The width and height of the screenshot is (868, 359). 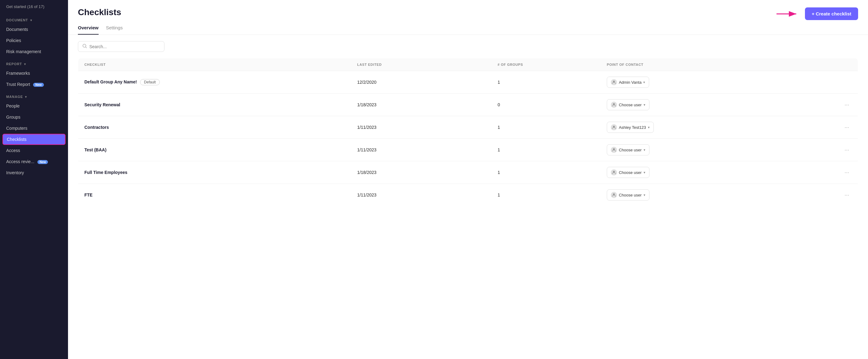 I want to click on col-header-num-groups: # OF GROUPS, so click(x=546, y=65).